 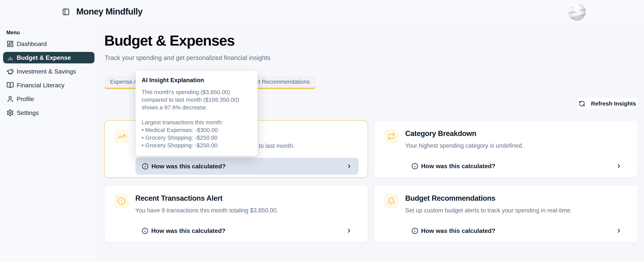 What do you see at coordinates (392, 201) in the screenshot?
I see `bell-icon` at bounding box center [392, 201].